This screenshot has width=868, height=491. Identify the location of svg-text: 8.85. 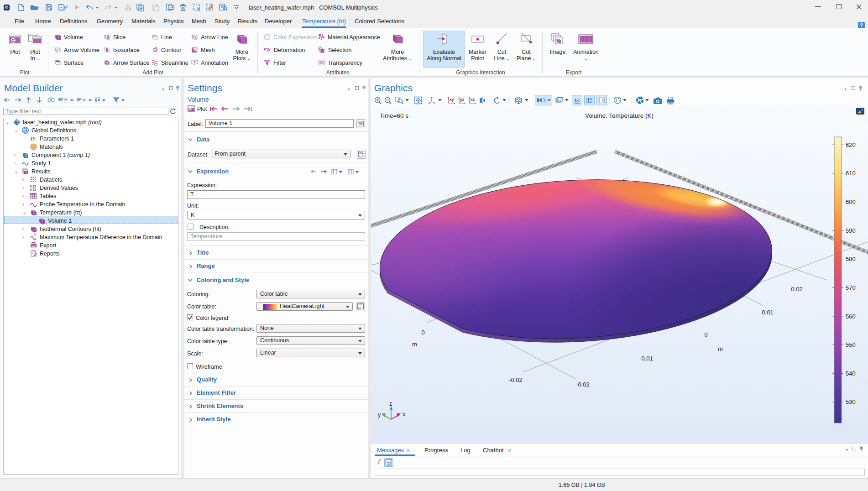
(33, 186).